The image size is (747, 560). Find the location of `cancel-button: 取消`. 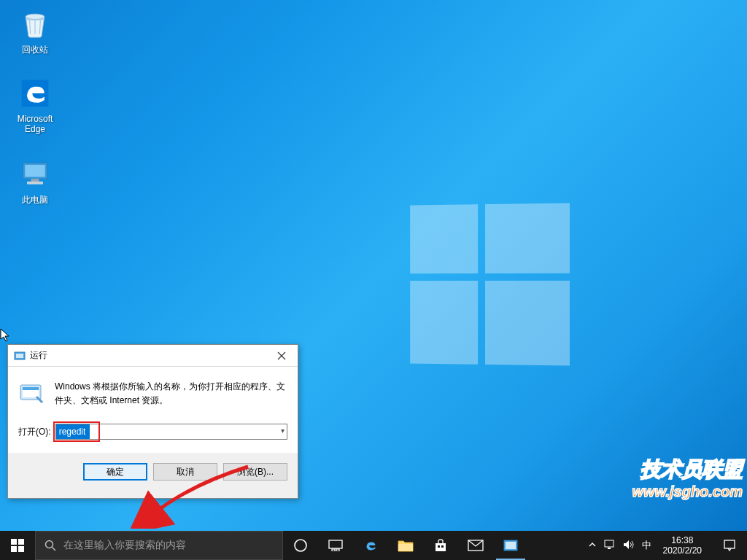

cancel-button: 取消 is located at coordinates (185, 472).